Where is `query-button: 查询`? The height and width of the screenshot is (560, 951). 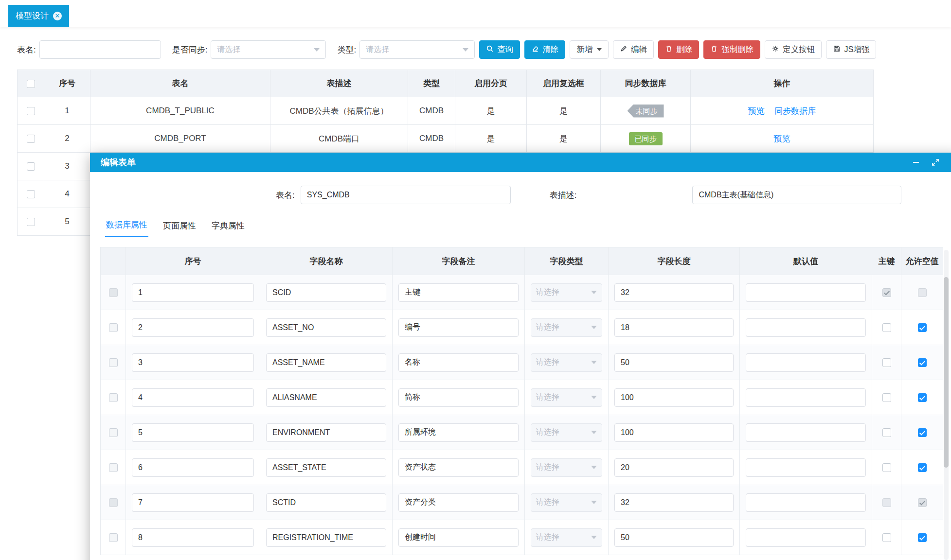 query-button: 查询 is located at coordinates (500, 50).